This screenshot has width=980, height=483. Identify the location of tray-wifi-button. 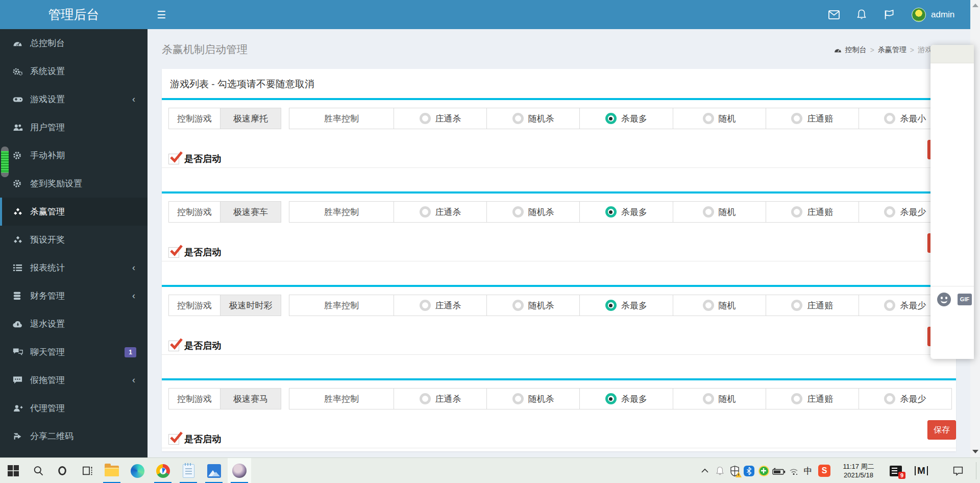
(794, 471).